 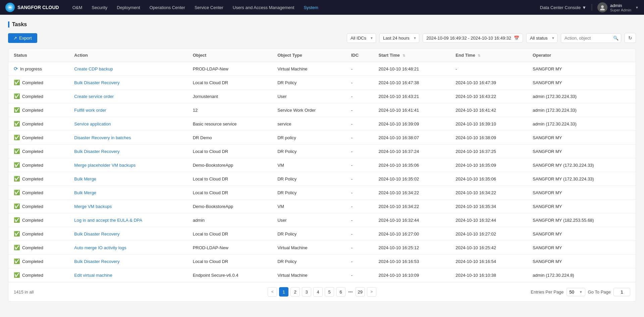 I want to click on page-3-button: 3, so click(x=307, y=292).